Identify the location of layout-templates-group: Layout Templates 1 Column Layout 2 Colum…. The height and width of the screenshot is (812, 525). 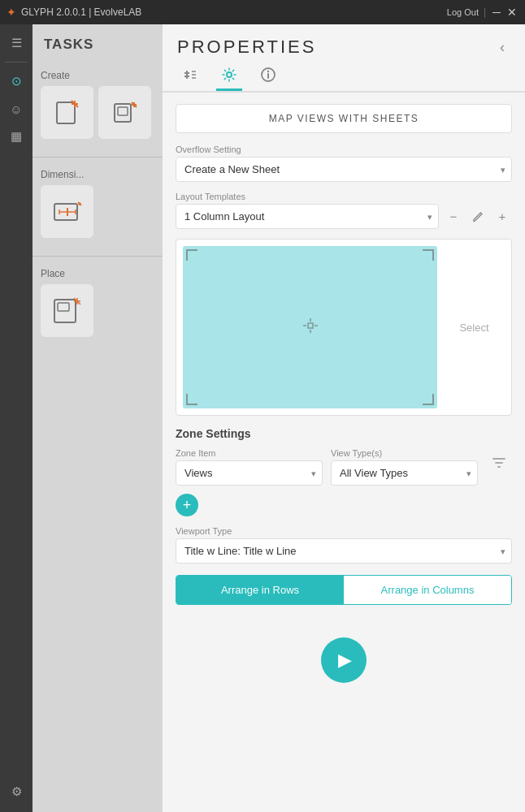
(344, 210).